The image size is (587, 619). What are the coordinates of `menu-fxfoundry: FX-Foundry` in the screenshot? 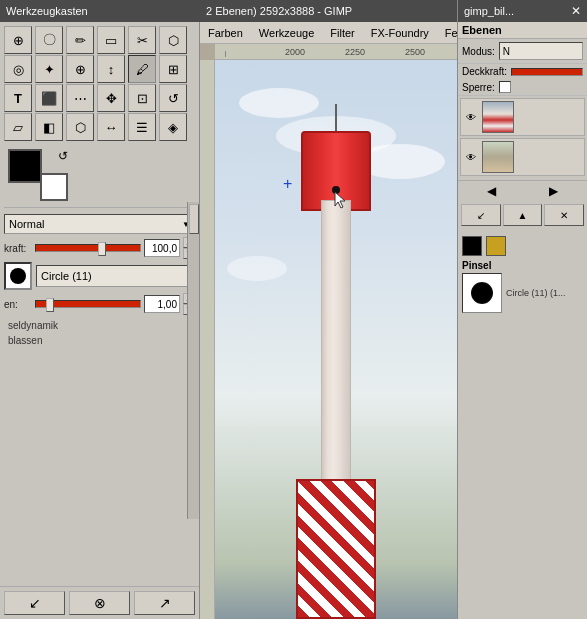 It's located at (400, 33).